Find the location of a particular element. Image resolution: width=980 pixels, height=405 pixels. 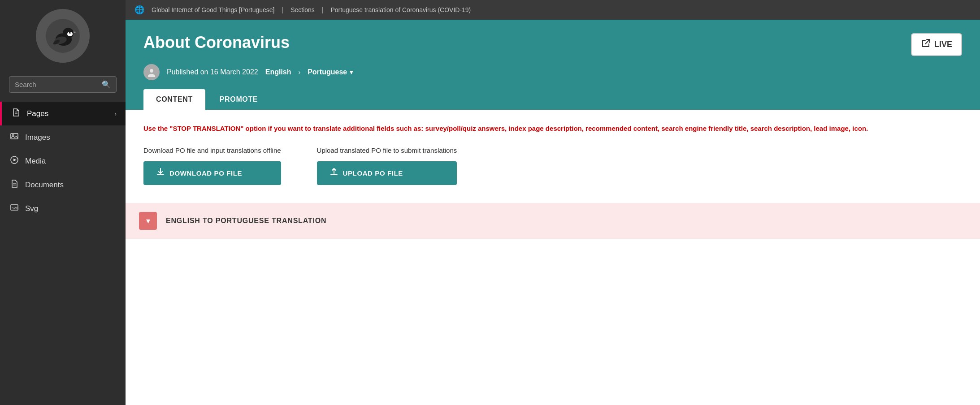

breadcrumb-sections: Sections is located at coordinates (303, 10).